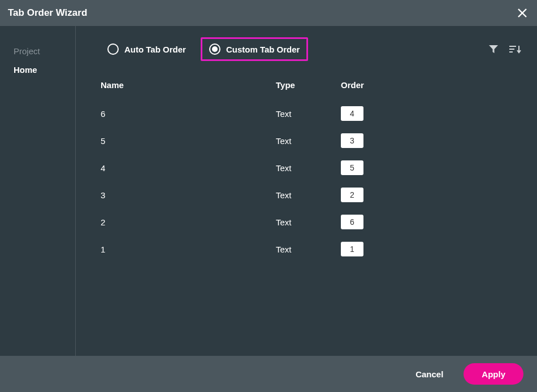  Describe the element at coordinates (188, 141) in the screenshot. I see `cell-name: 5` at that location.